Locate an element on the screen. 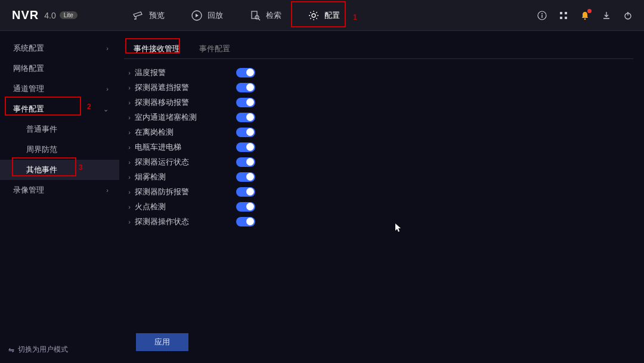 The width and height of the screenshot is (644, 363). info-icon is located at coordinates (542, 15).